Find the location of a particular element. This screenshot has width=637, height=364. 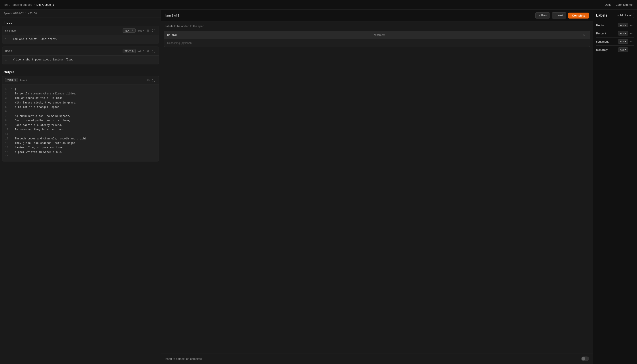

span-label-top: neutral sentiment ✕ is located at coordinates (377, 35).